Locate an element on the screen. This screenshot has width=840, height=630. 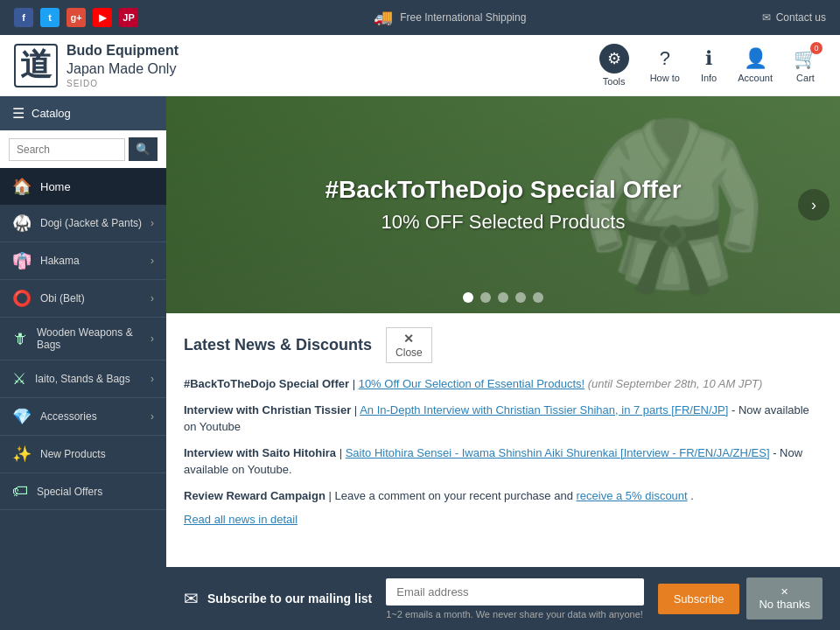
youtube-icon: ▶ is located at coordinates (102, 18).